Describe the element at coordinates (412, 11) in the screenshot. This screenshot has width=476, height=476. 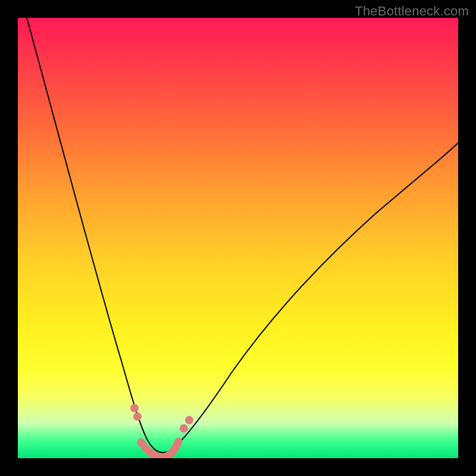
I see `watermark-text: TheBottleneck.com` at that location.